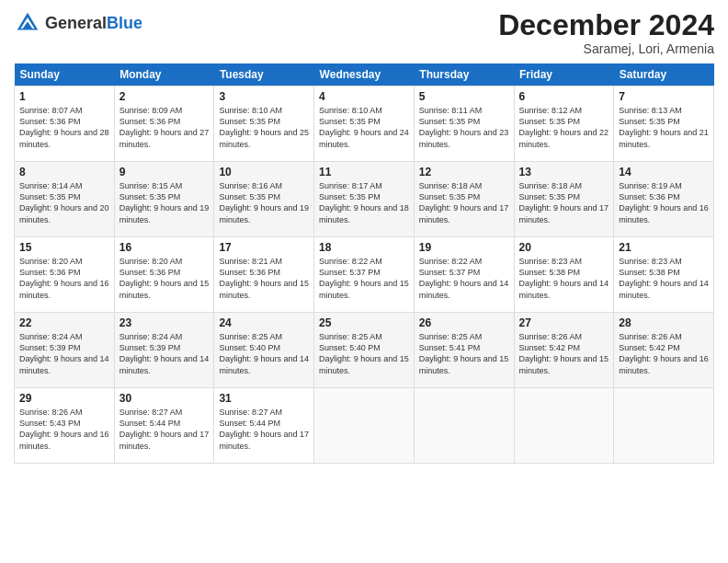 The width and height of the screenshot is (728, 563). I want to click on day-info: Sunrise: 8:13 AMSunset: 5:35 PMDaylight:…, so click(664, 127).